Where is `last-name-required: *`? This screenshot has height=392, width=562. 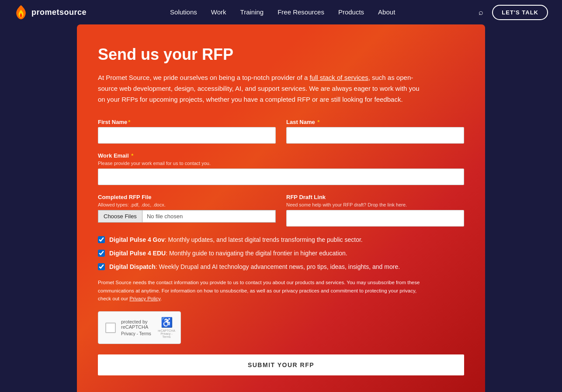 last-name-required: * is located at coordinates (318, 122).